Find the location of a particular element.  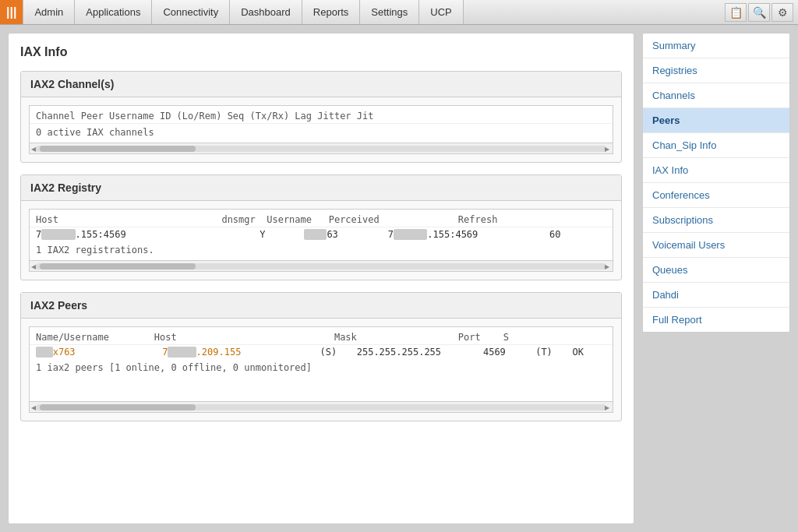

iax2-registry-title: IAX2 Registry is located at coordinates (321, 188).